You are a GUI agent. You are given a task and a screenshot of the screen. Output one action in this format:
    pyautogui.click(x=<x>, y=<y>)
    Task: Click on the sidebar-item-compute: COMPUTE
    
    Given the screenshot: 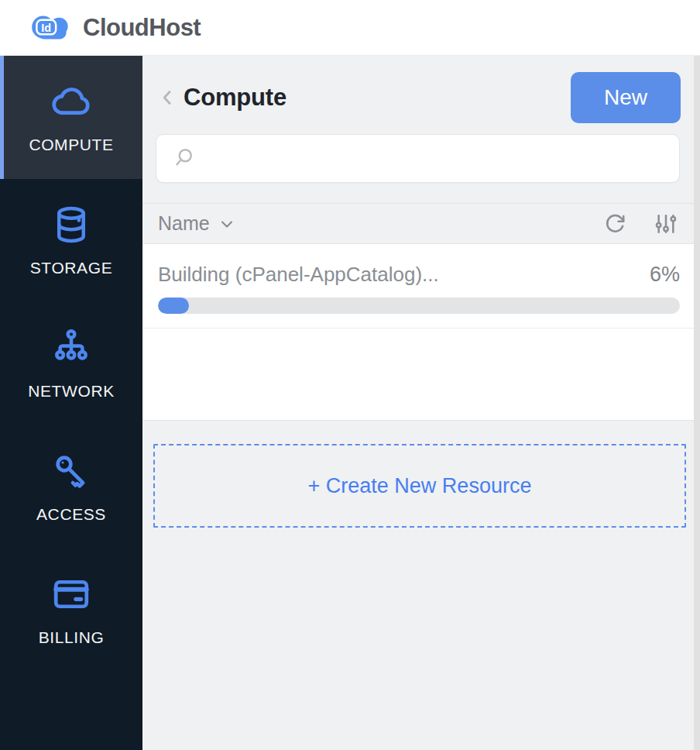 What is the action you would take?
    pyautogui.click(x=71, y=118)
    